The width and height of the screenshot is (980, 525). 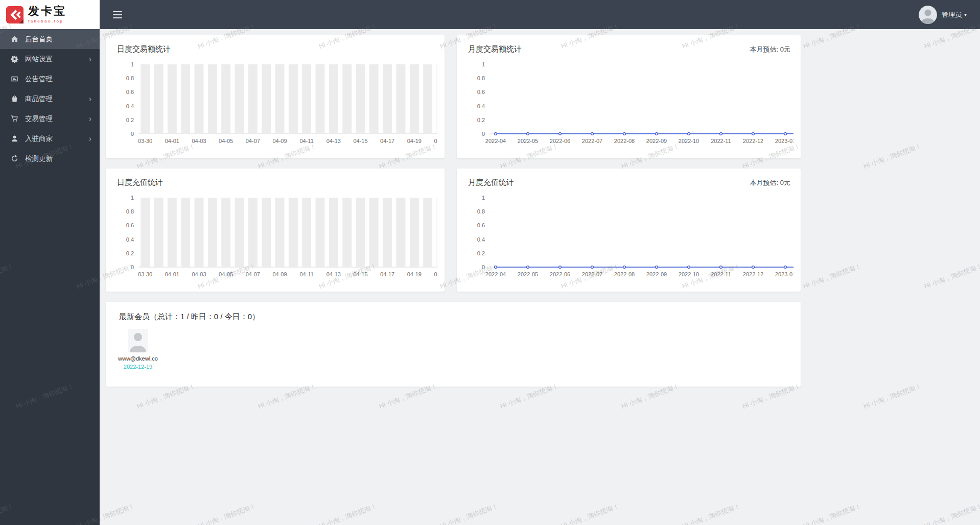 What do you see at coordinates (14, 59) in the screenshot?
I see `gear-icon` at bounding box center [14, 59].